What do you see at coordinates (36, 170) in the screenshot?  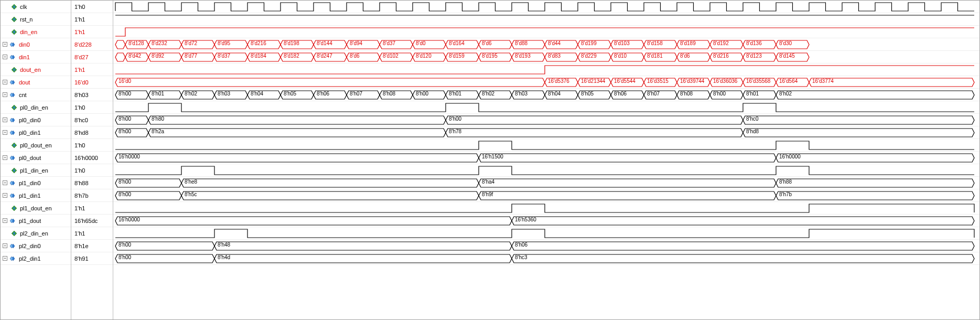 I see `signal-row-name: pl1_din_en` at bounding box center [36, 170].